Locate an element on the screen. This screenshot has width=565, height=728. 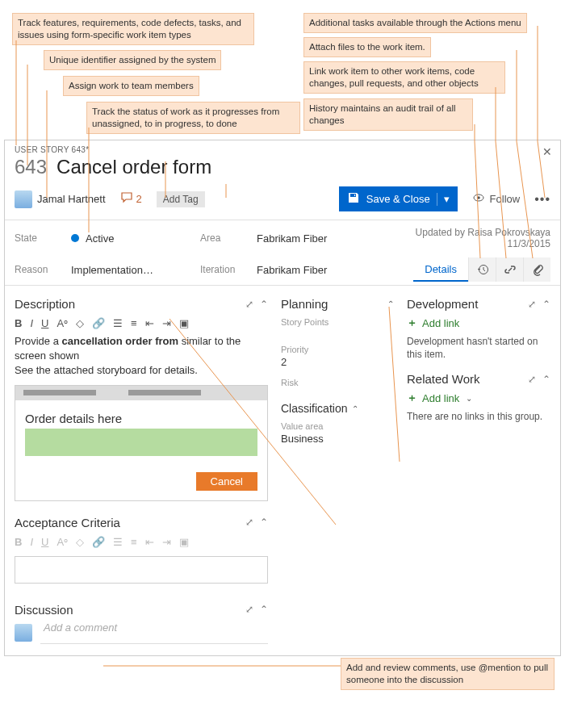
callout-links: Link work item to other work items, code… is located at coordinates (404, 77).